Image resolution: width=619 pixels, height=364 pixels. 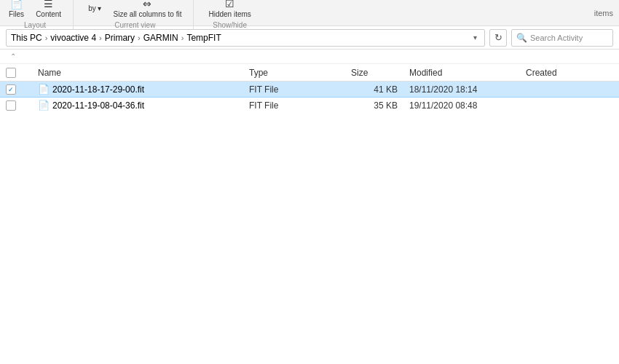 What do you see at coordinates (230, 25) in the screenshot?
I see `show-hide-title: Show/hide` at bounding box center [230, 25].